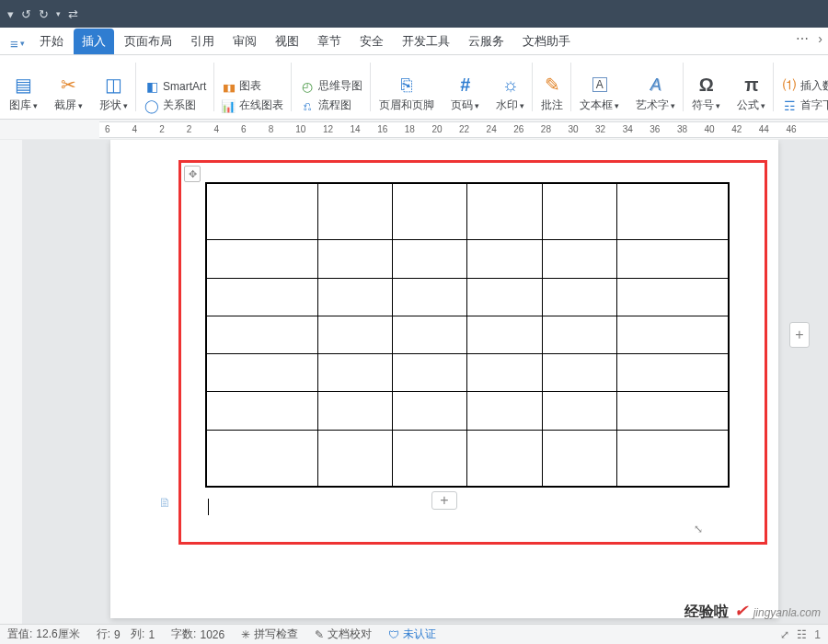 The height and width of the screenshot is (644, 828). Describe the element at coordinates (407, 94) in the screenshot. I see `headerfooter-button: 页眉和页脚` at that location.